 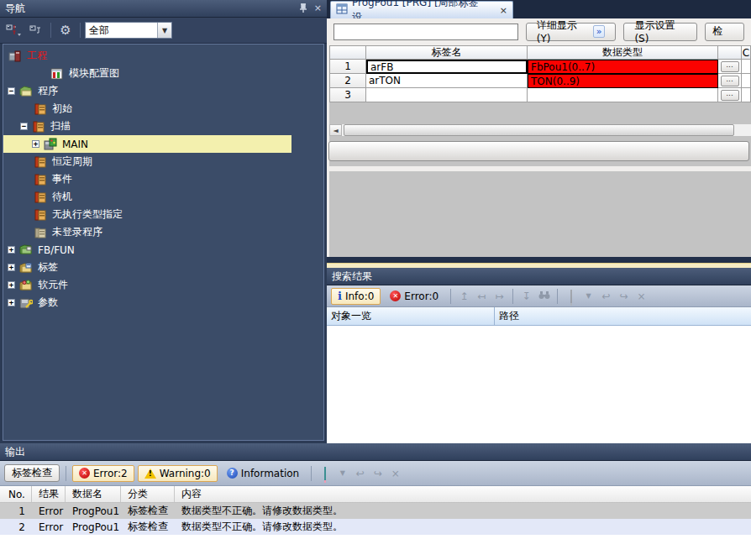 What do you see at coordinates (539, 130) in the screenshot?
I see `scrollbar-thumb` at bounding box center [539, 130].